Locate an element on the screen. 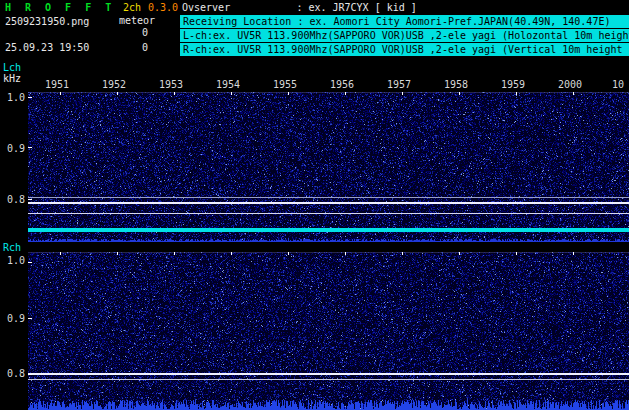 The width and height of the screenshot is (629, 410). time-tick-label: 1954 is located at coordinates (228, 85).